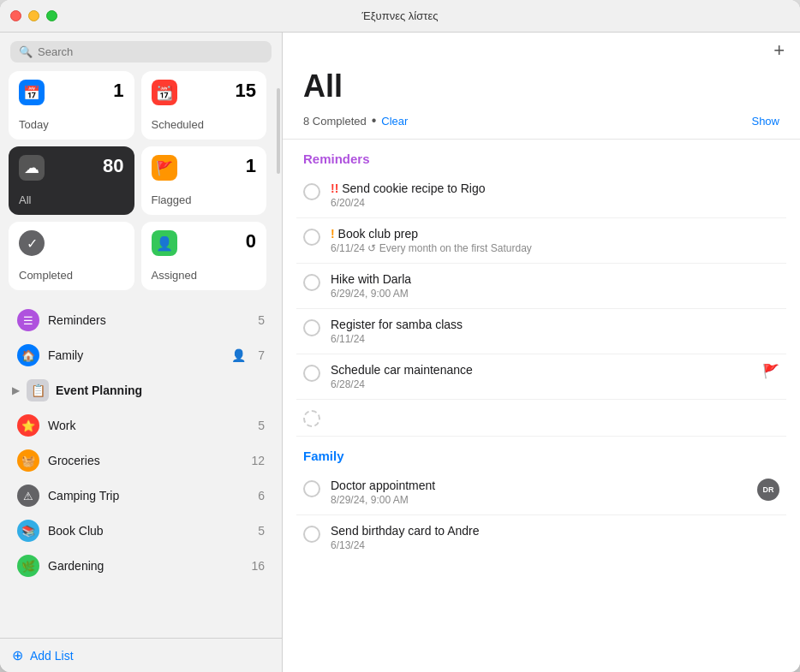  Describe the element at coordinates (163, 390) in the screenshot. I see `event-planning-label: Event Planning` at that location.